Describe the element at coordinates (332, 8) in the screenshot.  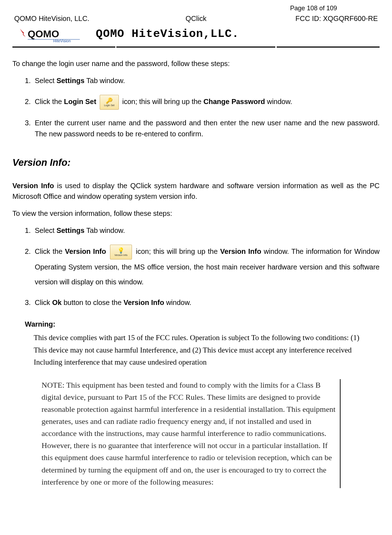
I see `page-total: 109` at that location.